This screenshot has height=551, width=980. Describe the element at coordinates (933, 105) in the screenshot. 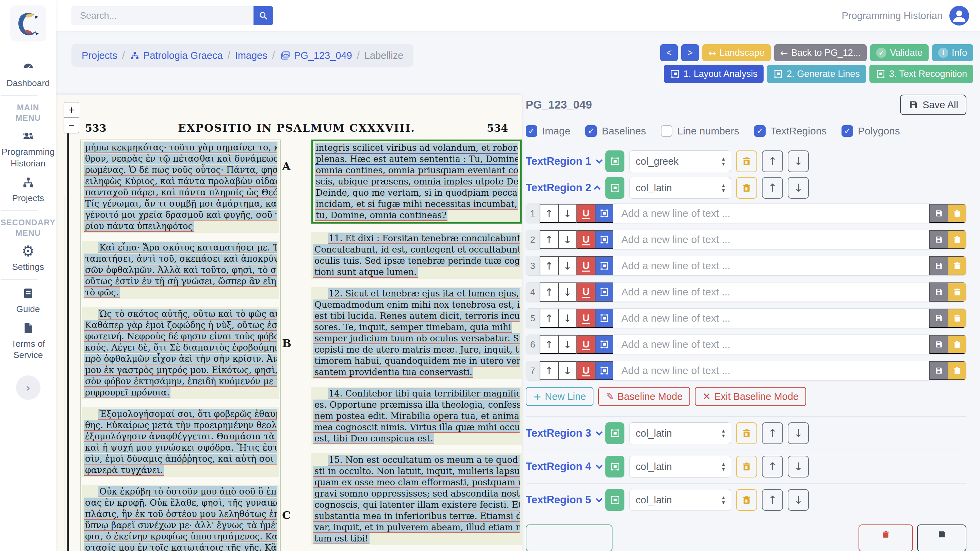

I see `save-all-button: Save All` at that location.